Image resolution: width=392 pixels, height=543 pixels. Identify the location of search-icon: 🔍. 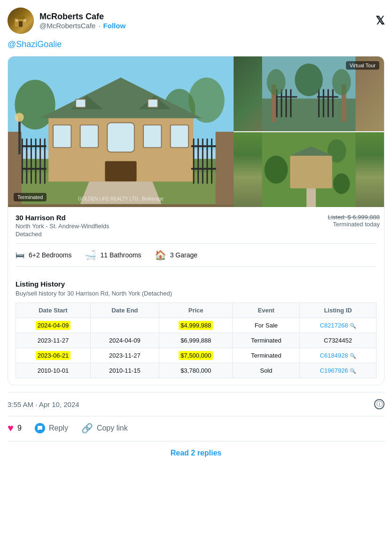
(352, 356).